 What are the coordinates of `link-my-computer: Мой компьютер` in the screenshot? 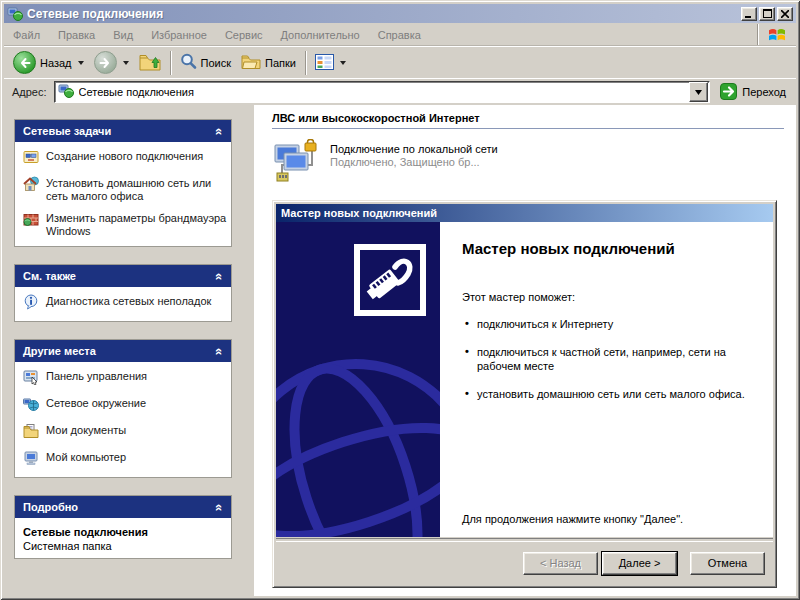 It's located at (125, 460).